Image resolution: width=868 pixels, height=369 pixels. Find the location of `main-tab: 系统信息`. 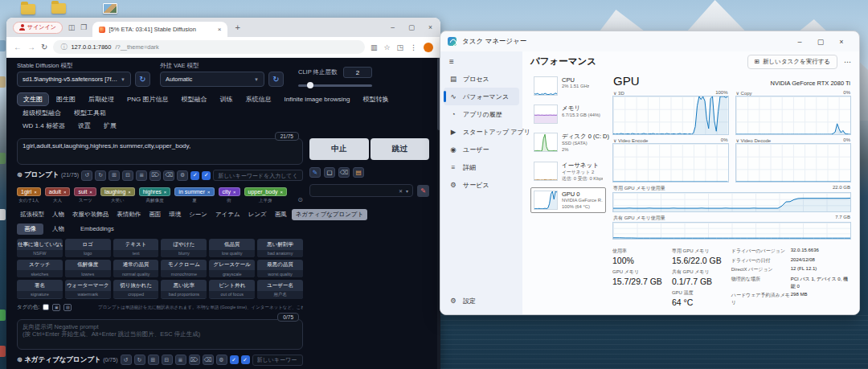

main-tab: 系统信息 is located at coordinates (259, 100).